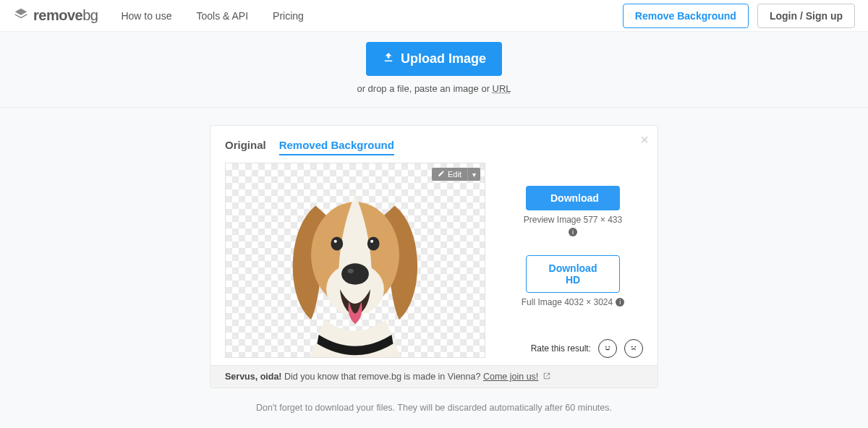  What do you see at coordinates (547, 377) in the screenshot?
I see `external-link-icon` at bounding box center [547, 377].